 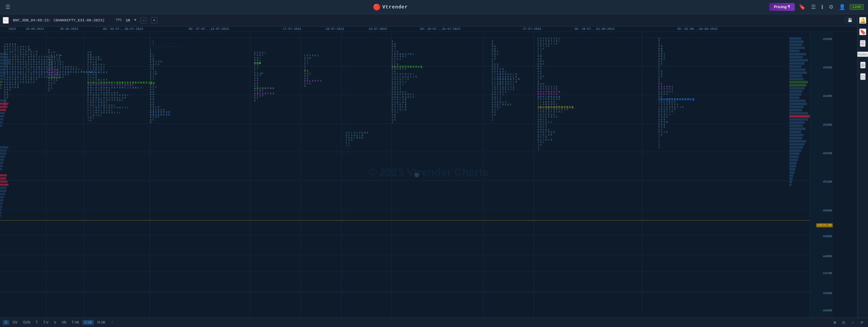 What do you see at coordinates (119, 20) in the screenshot?
I see `tpo-label: TPO` at bounding box center [119, 20].